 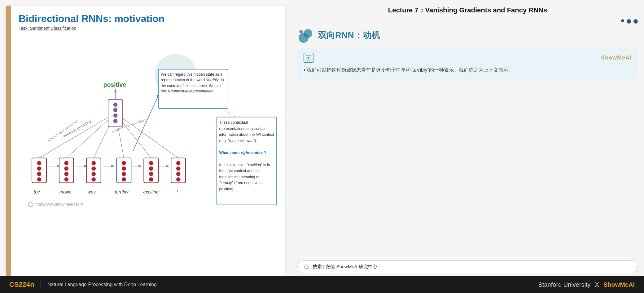 I want to click on slide-url: http://www.showmeai.tech/, so click(x=55, y=204).